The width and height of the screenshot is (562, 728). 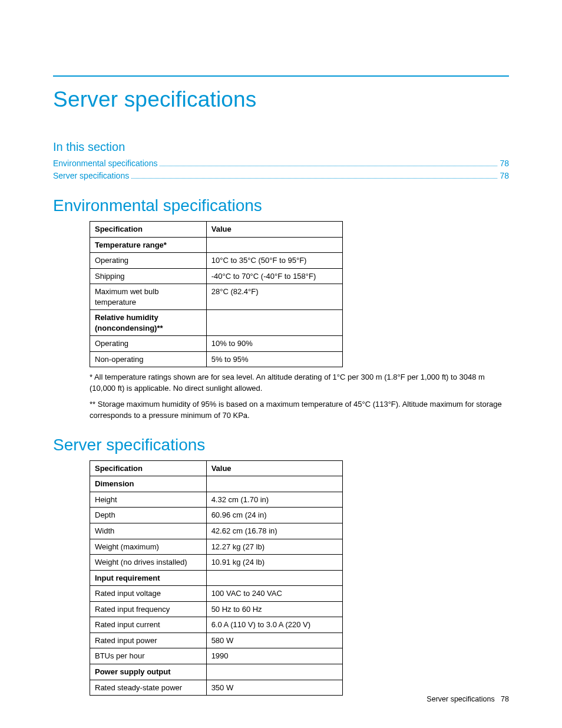 What do you see at coordinates (275, 610) in the screenshot?
I see `cell-value: 50 Hz to 60 Hz` at bounding box center [275, 610].